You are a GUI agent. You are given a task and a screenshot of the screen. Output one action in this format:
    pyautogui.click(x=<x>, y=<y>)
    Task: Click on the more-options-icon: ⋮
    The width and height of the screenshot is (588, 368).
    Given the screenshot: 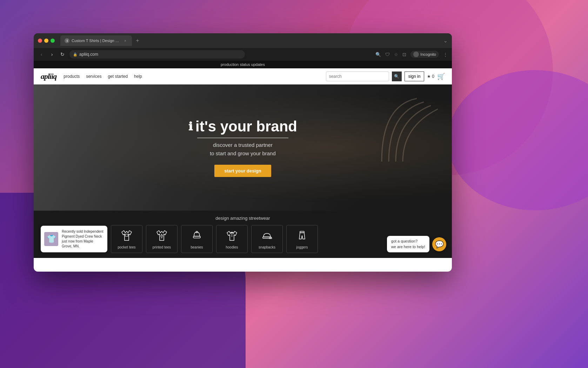 What is the action you would take?
    pyautogui.click(x=446, y=55)
    